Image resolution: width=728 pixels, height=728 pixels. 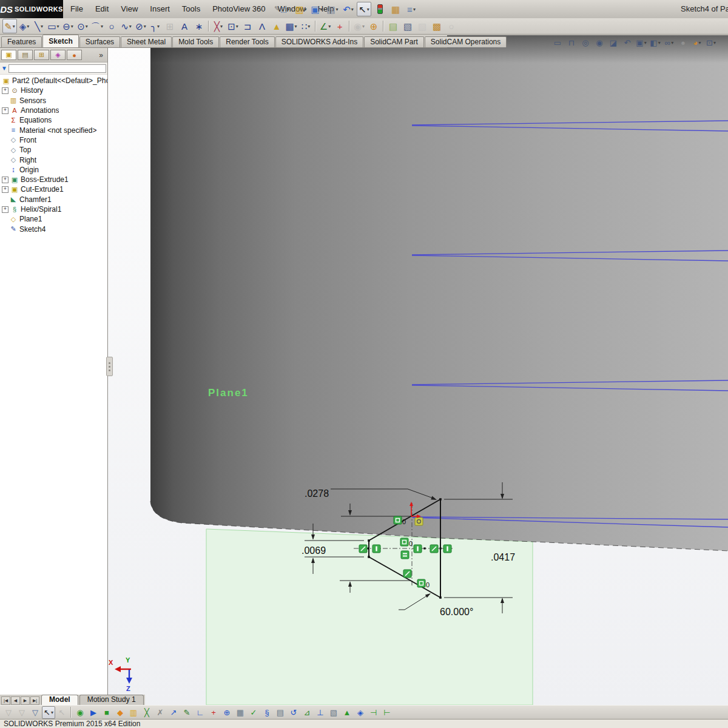 I want to click on displaymanager-tab: ●, so click(x=74, y=55).